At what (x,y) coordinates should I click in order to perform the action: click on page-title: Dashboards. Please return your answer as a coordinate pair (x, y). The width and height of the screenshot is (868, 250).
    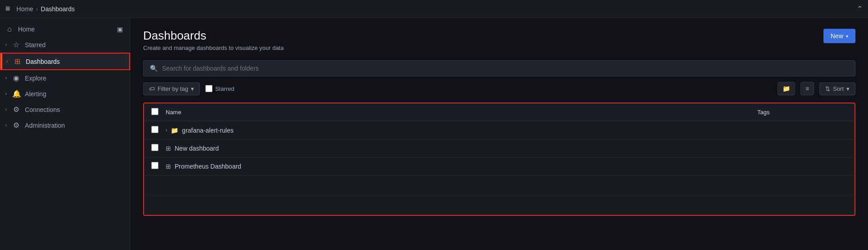
    Looking at the image, I should click on (213, 36).